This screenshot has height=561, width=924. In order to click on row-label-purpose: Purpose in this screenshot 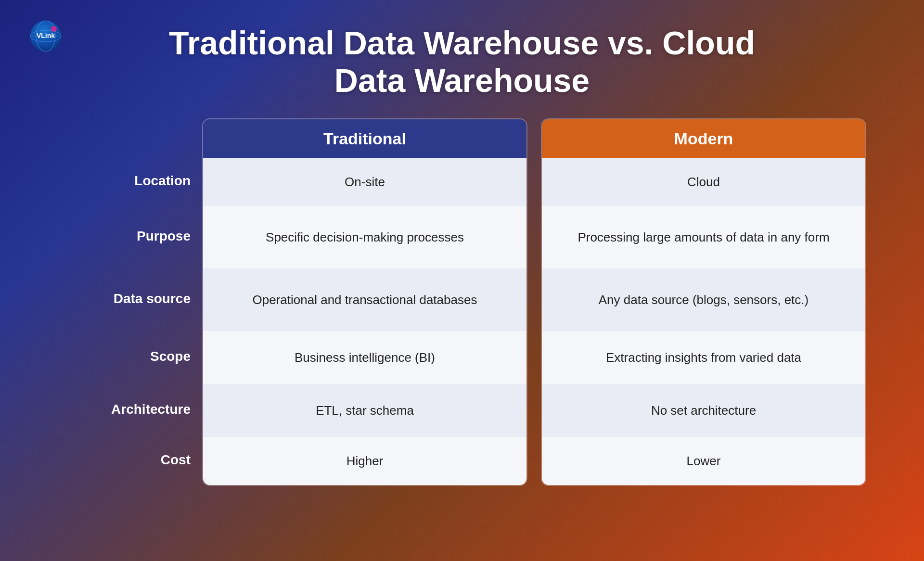, I will do `click(130, 236)`.